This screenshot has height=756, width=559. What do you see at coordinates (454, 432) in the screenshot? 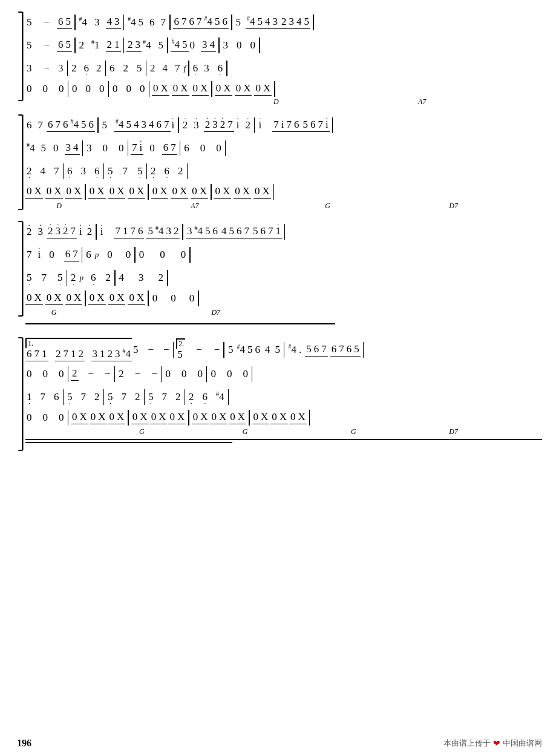
I see `chord-D7-3: D7` at bounding box center [454, 432].